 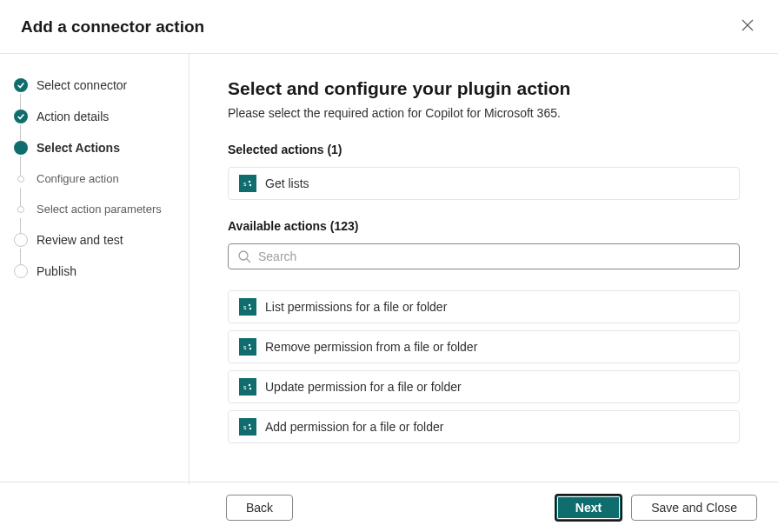 I want to click on action-label: Remove permission from a file or folder, so click(x=371, y=347).